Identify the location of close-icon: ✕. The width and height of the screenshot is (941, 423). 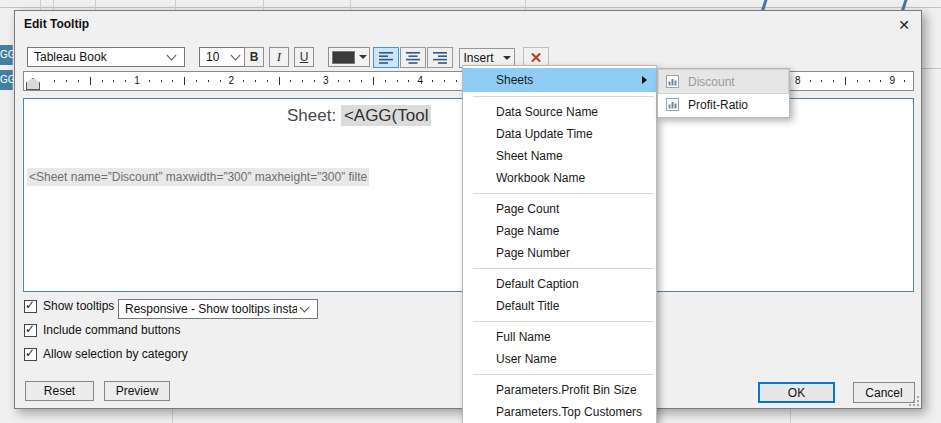
(904, 25).